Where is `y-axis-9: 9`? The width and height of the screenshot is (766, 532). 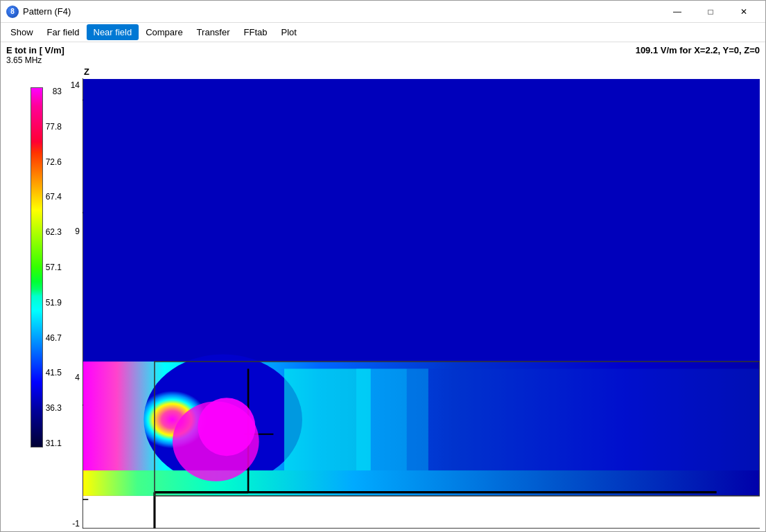
y-axis-9: 9 is located at coordinates (78, 231).